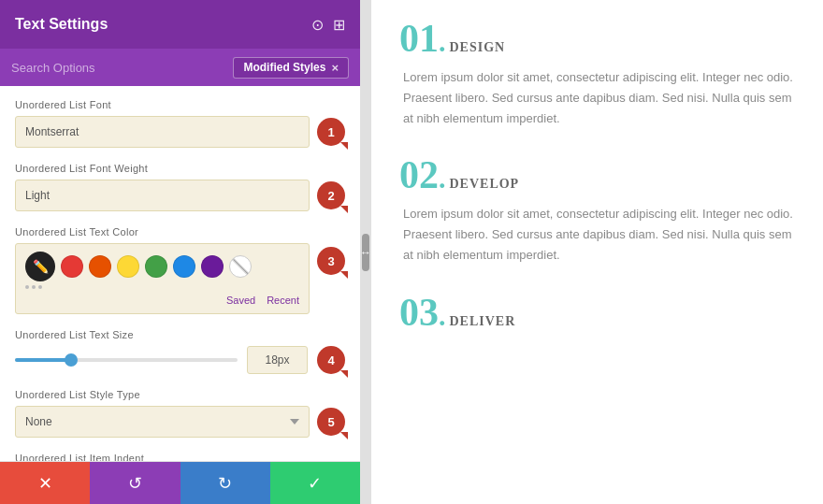 The width and height of the screenshot is (823, 504). I want to click on color-picker-tabs: Saved Recent, so click(163, 300).